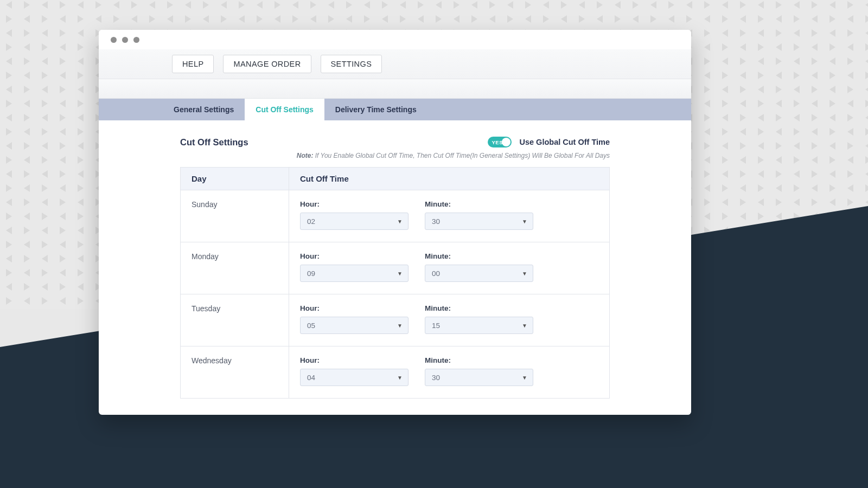 The width and height of the screenshot is (868, 488). I want to click on tab-cut-off-settings: Cut Off Settings, so click(284, 110).